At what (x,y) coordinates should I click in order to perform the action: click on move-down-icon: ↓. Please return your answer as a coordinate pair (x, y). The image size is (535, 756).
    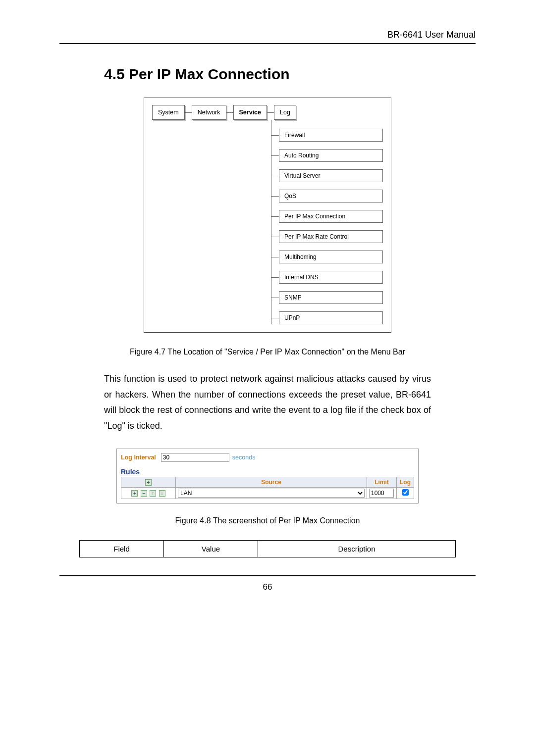
    Looking at the image, I should click on (162, 493).